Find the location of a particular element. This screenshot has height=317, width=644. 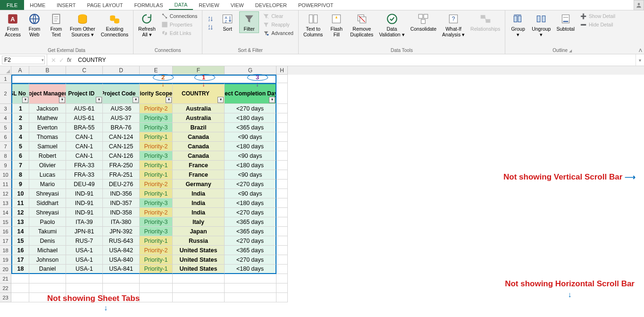

cell: USA-840 is located at coordinates (121, 260).